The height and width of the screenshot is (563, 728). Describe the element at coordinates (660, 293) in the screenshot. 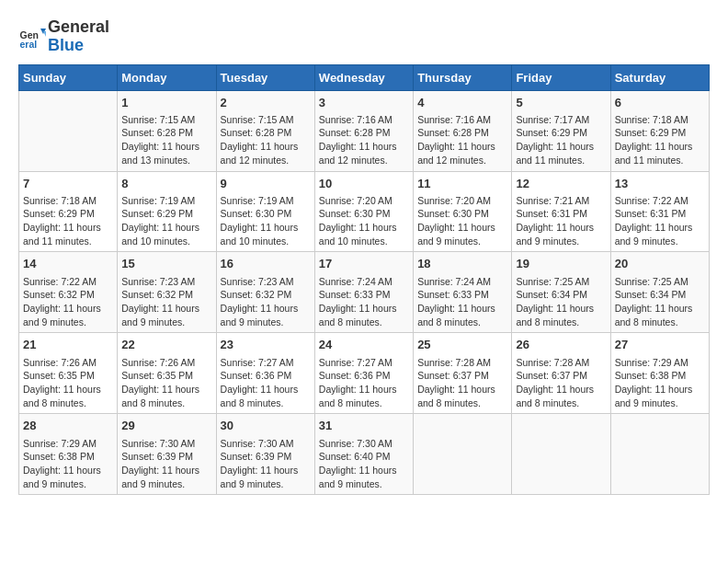

I see `calendar-cell: 20Sunrise: 7:25 AM Sunset: 6:34 PM Dayli…` at that location.